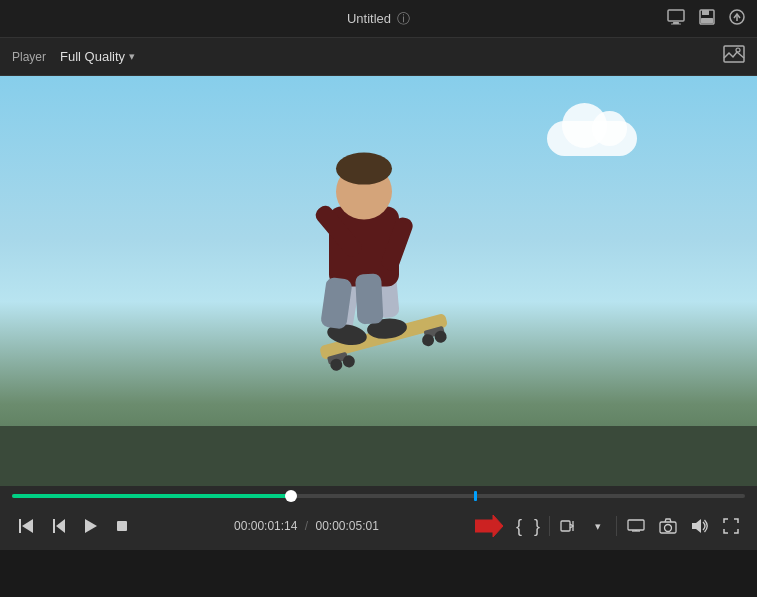 The height and width of the screenshot is (597, 757). I want to click on title-bar: Untitled ⓘ, so click(378, 19).